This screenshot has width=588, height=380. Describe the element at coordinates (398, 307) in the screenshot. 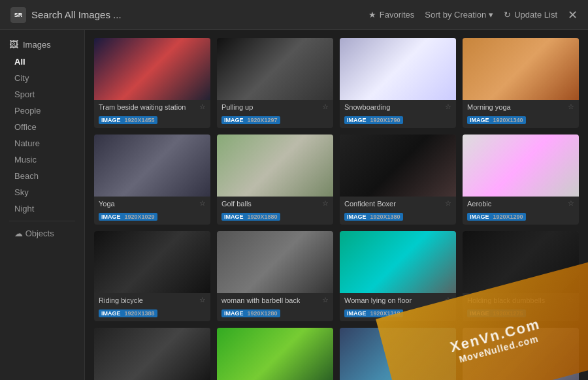

I see `image-card-footer: Woman lying on floor ☆ IMAGE1920X1318` at that location.